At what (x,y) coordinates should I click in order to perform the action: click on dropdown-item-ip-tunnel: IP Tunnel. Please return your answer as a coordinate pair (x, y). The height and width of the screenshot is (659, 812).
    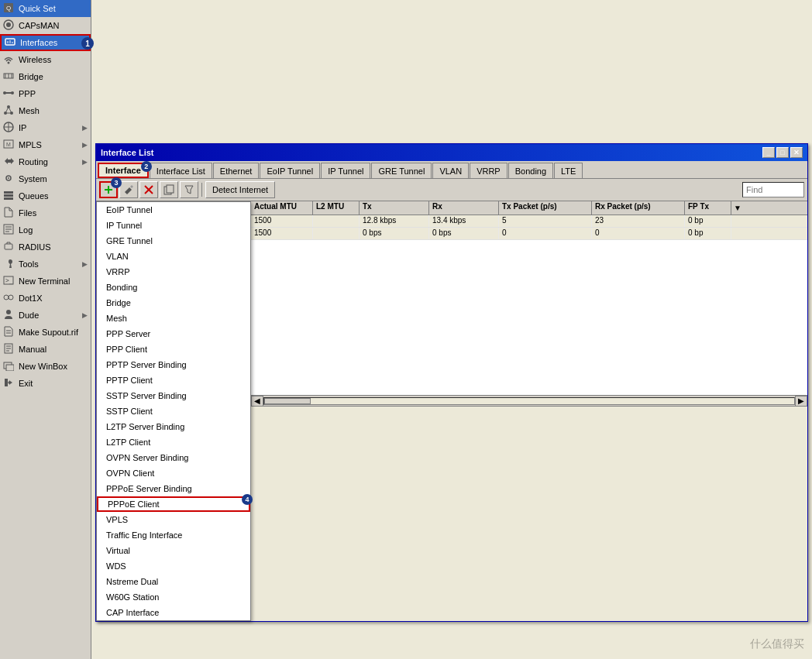
    Looking at the image, I should click on (174, 225).